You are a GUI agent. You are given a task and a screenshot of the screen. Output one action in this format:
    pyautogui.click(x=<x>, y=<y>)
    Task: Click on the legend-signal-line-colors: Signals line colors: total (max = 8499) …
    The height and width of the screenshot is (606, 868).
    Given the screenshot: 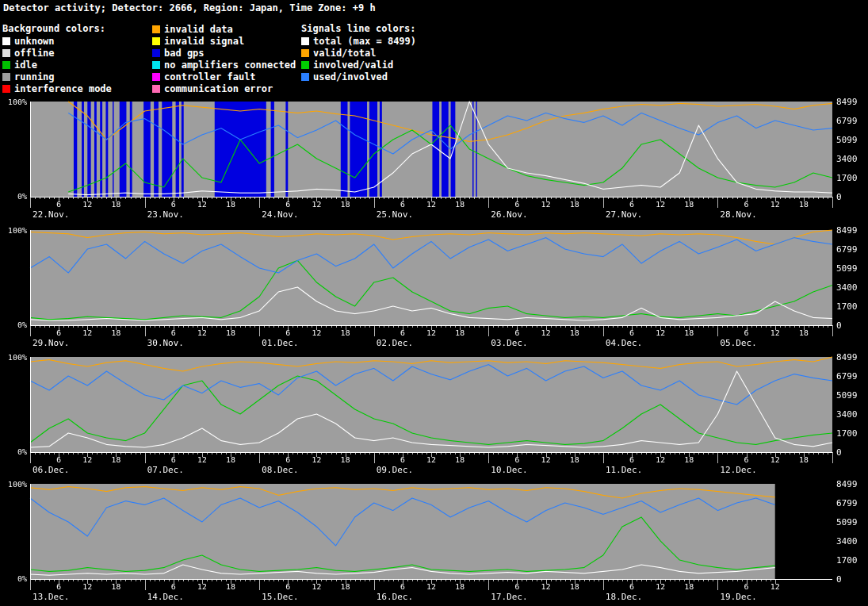 What is the action you would take?
    pyautogui.click(x=358, y=52)
    